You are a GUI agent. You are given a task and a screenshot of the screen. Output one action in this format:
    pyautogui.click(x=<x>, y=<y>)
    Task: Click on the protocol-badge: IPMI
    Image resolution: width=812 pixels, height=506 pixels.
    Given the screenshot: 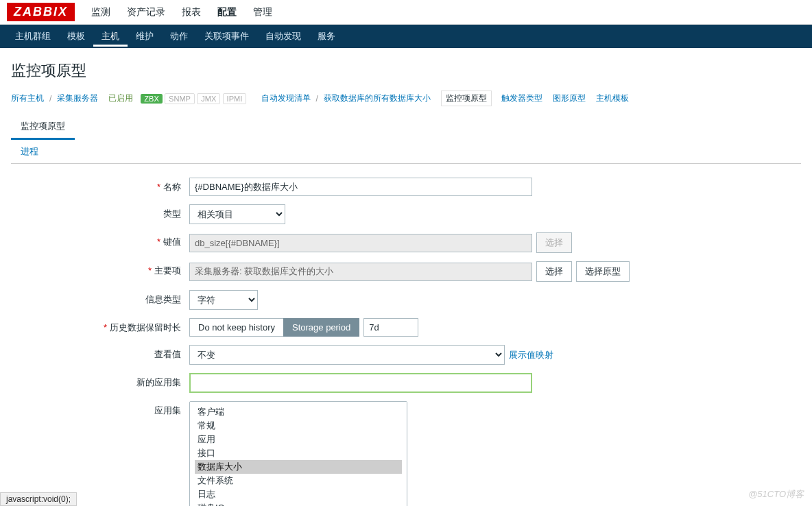 What is the action you would take?
    pyautogui.click(x=235, y=99)
    